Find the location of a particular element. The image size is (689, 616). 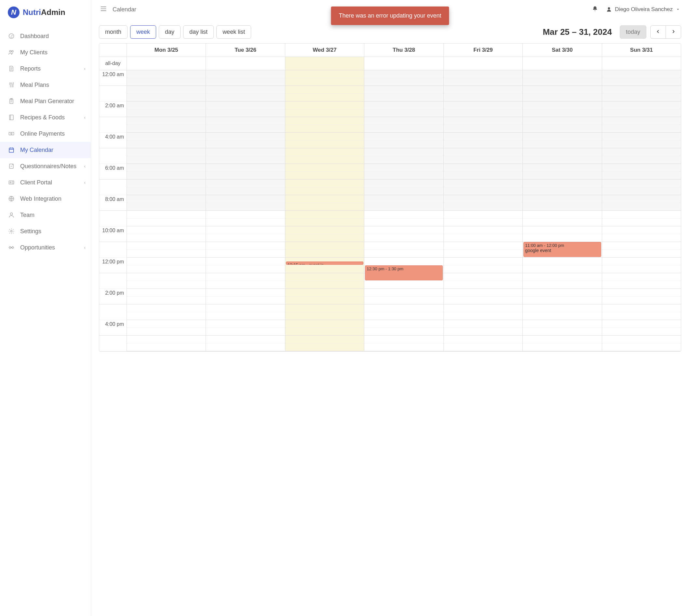

sidebar-item-my-clients: My Clients is located at coordinates (45, 52).